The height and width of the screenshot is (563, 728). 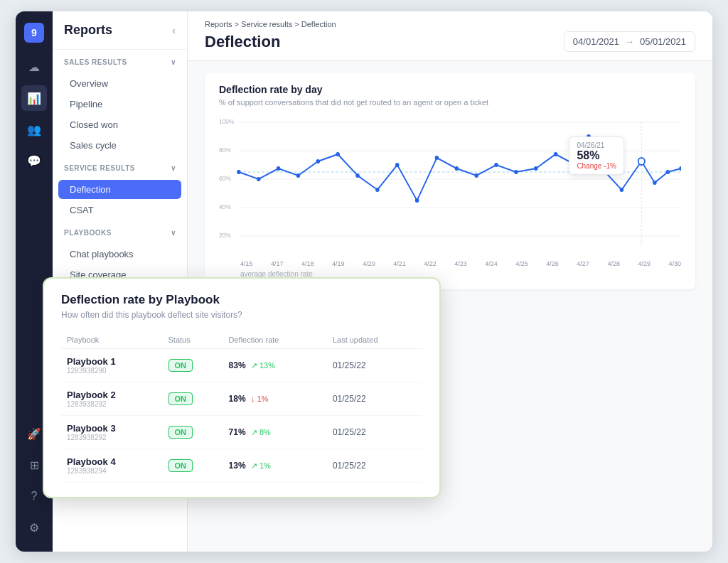 I want to click on sidebar-section-sales: SALES RESULTS ∨, so click(x=119, y=61).